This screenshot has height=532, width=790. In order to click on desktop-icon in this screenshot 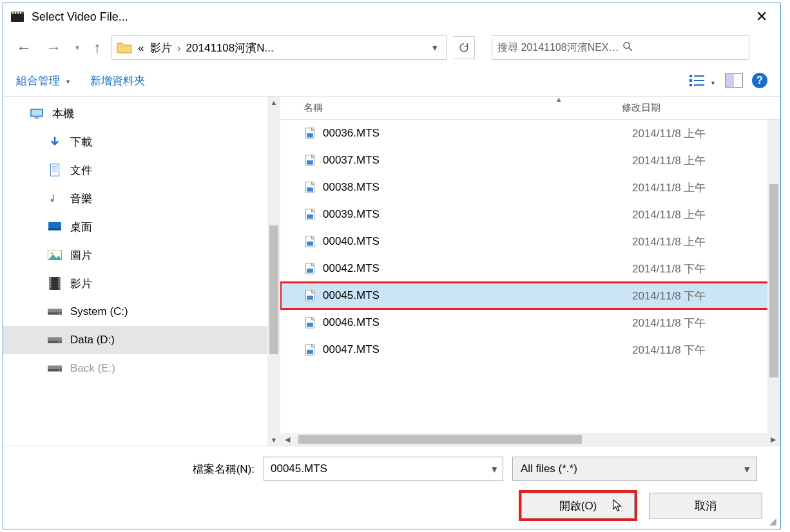, I will do `click(55, 227)`.